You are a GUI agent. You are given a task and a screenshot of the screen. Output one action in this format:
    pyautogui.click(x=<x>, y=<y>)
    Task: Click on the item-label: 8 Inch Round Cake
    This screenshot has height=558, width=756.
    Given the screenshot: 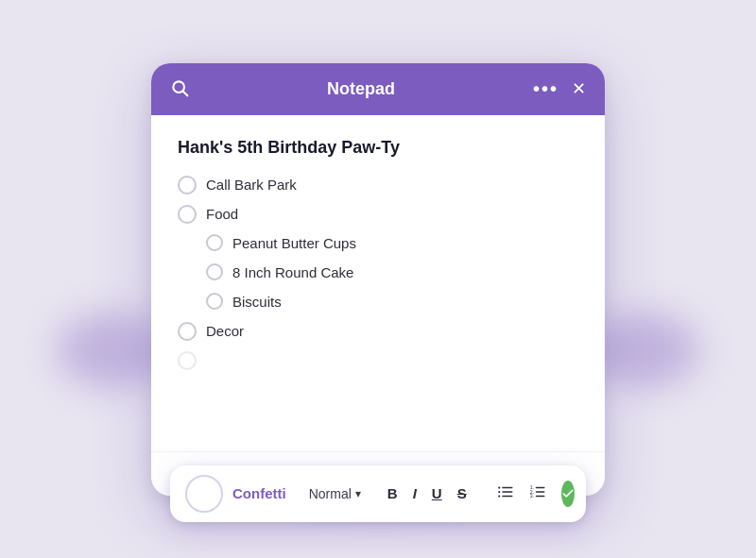 What is the action you would take?
    pyautogui.click(x=293, y=272)
    